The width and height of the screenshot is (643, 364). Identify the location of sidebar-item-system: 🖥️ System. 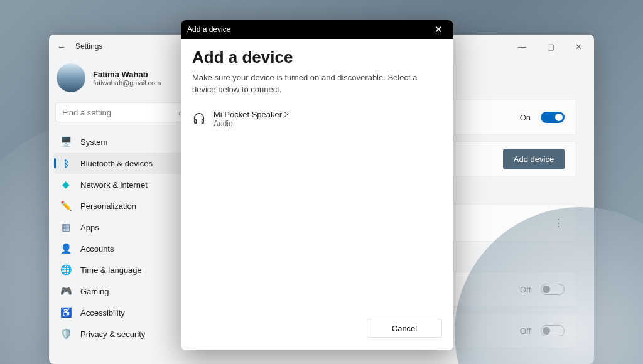
(123, 142).